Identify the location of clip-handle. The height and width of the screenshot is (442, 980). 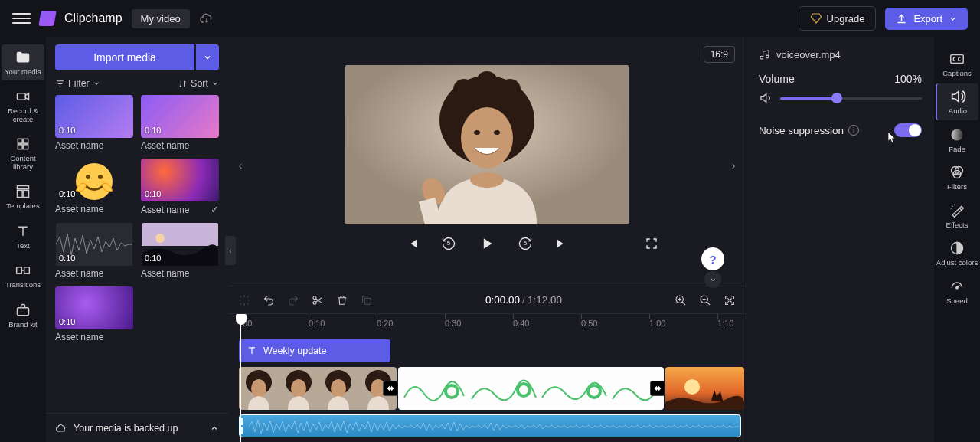
(244, 426).